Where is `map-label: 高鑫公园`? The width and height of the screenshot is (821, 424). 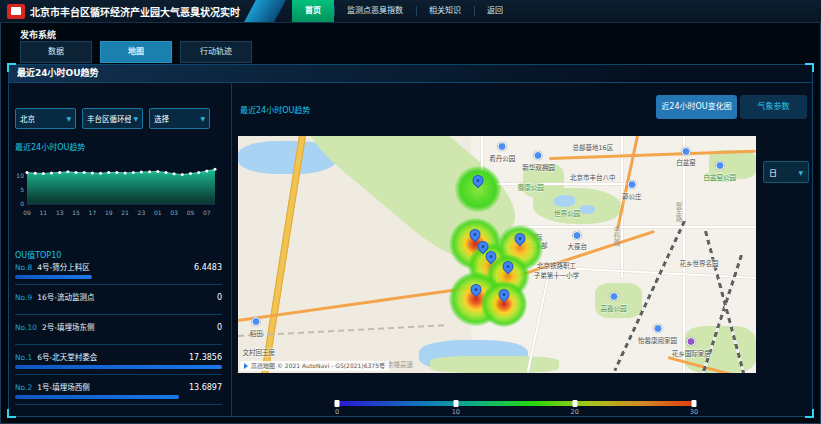
map-label: 高鑫公园 is located at coordinates (614, 308).